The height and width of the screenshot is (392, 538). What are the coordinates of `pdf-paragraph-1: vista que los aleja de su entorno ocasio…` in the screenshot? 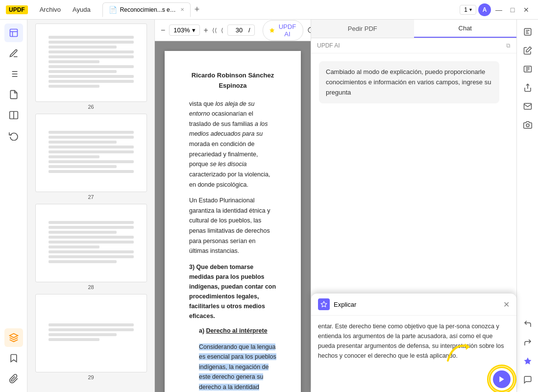 It's located at (233, 145).